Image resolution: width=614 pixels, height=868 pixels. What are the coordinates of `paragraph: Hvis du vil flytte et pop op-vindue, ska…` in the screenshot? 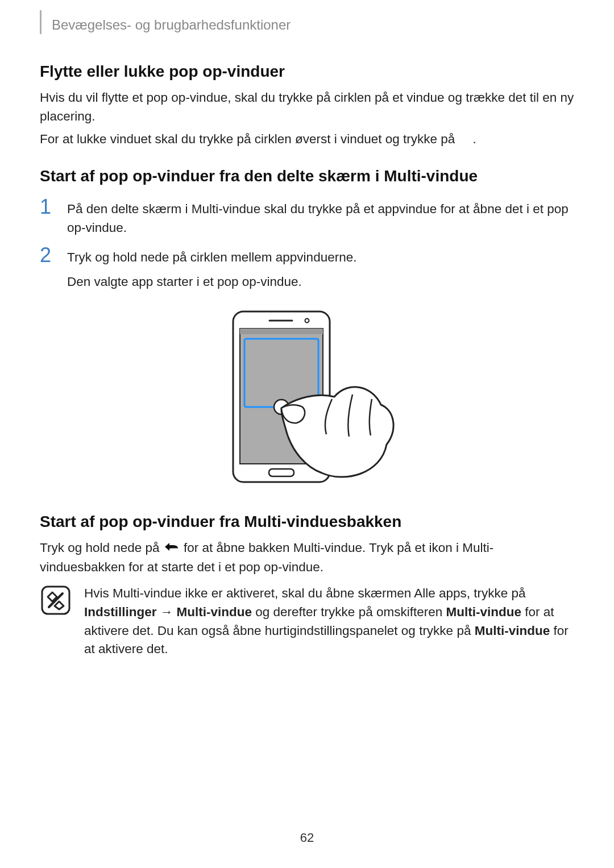 It's located at (307, 107).